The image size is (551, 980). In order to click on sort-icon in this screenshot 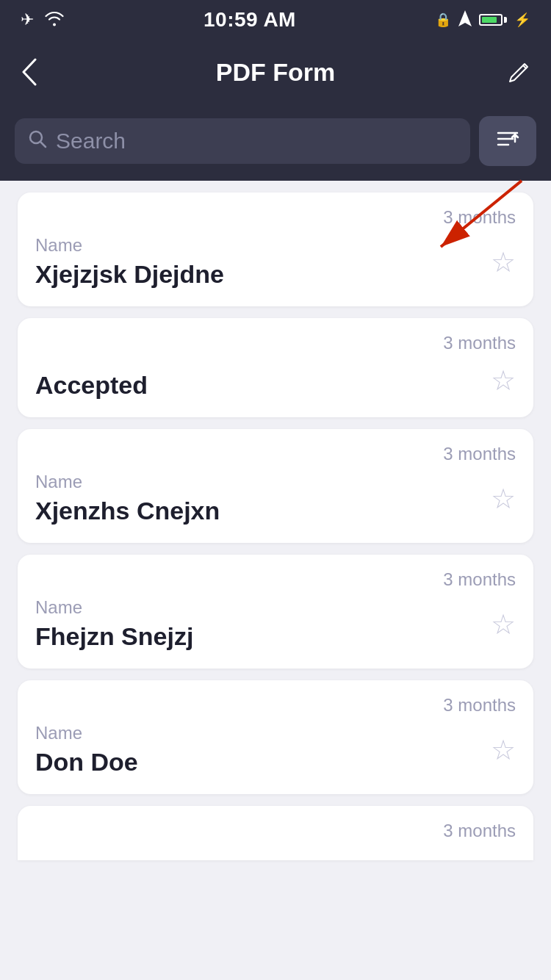, I will do `click(508, 141)`.